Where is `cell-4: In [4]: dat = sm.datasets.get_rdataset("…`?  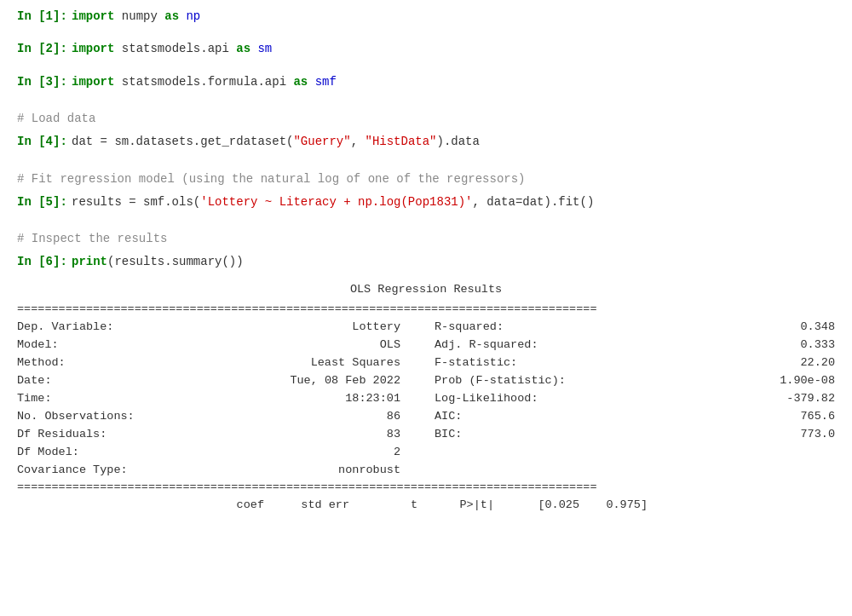
cell-4: In [4]: dat = sm.datasets.get_rdataset("… is located at coordinates (426, 141).